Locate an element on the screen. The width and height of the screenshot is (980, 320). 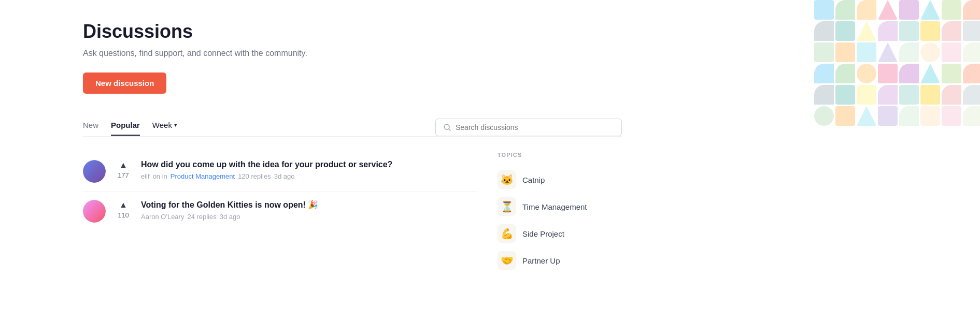
filter-bar: New Popular Week ▾ is located at coordinates (352, 128).